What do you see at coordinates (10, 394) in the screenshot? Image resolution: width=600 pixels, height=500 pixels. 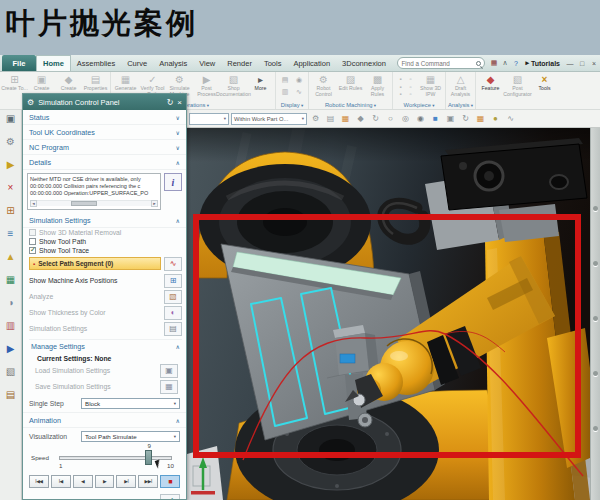 I see `report-icon: ▤` at bounding box center [10, 394].